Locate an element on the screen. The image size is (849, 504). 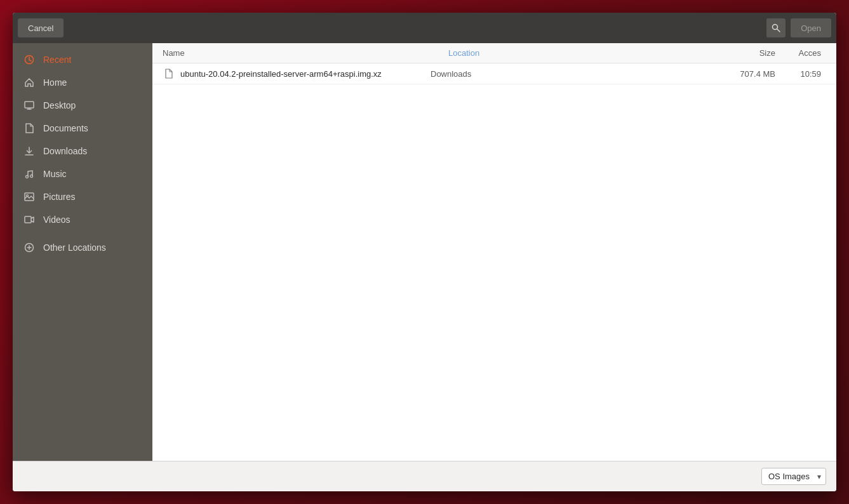
sidebar: Recent Home Desktop is located at coordinates (83, 252).